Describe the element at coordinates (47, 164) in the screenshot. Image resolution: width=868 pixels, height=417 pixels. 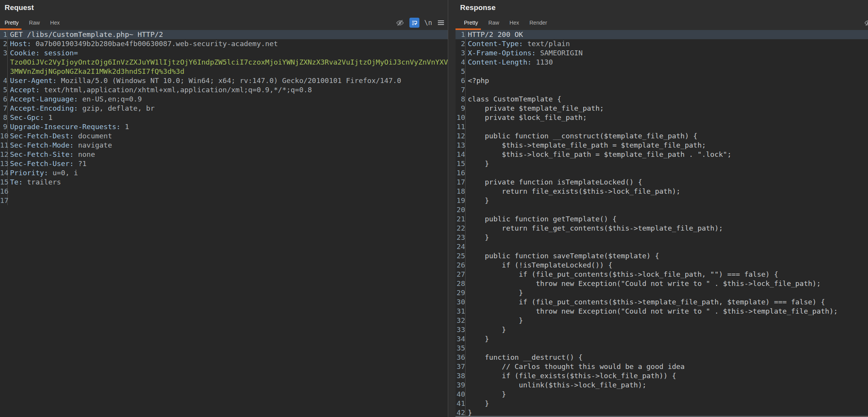
I see `line-text: Sec-Fetch-User: ?1` at that location.